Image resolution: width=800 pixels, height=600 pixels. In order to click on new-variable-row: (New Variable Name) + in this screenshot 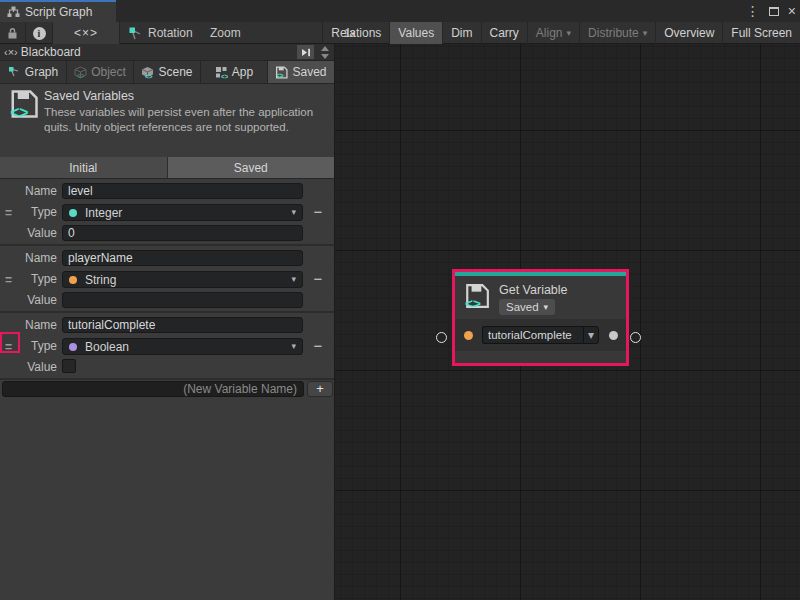, I will do `click(167, 390)`.